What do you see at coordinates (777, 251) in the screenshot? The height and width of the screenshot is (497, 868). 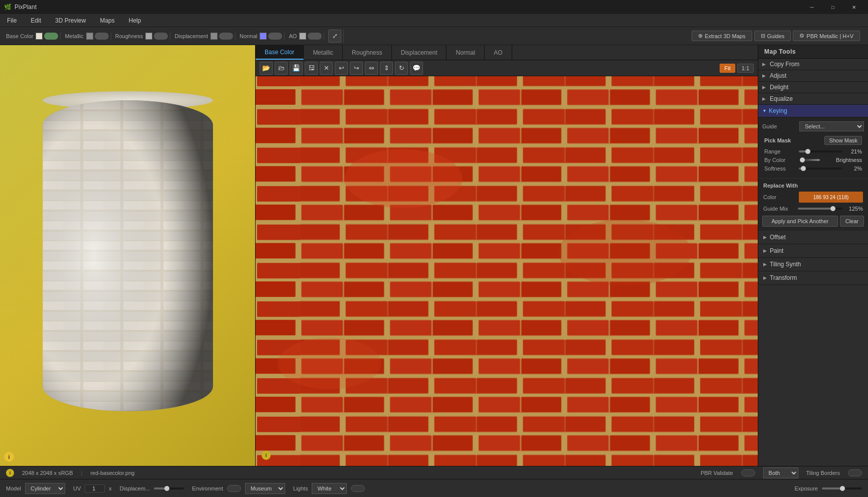 I see `paint-label: Paint` at bounding box center [777, 251].